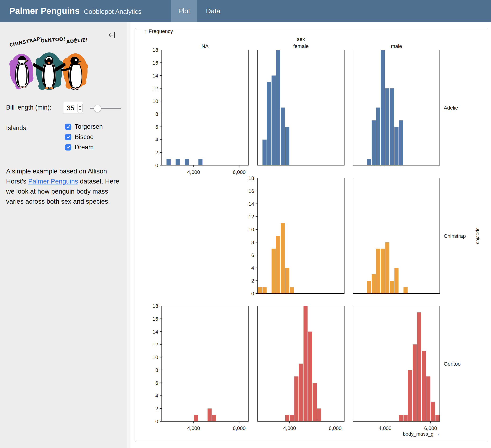 This screenshot has height=448, width=491. Describe the element at coordinates (26, 42) in the screenshot. I see `chinstrap-label: CHINSTRAP!` at that location.